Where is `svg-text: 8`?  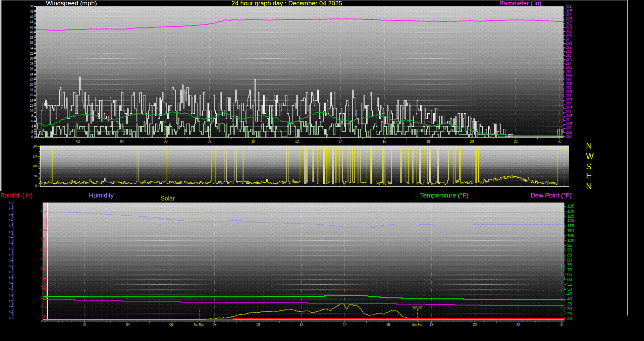
svg-text: 8 is located at coordinates (32, 116).